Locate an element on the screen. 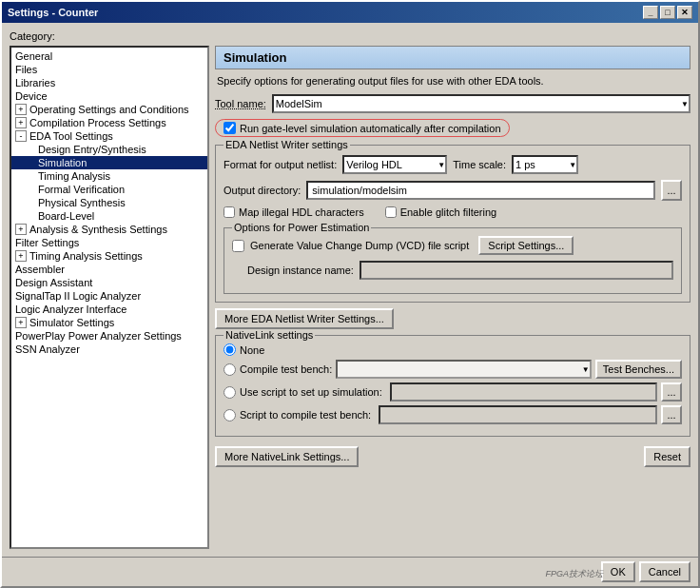 Image resolution: width=700 pixels, height=588 pixels. none-radio is located at coordinates (230, 350).